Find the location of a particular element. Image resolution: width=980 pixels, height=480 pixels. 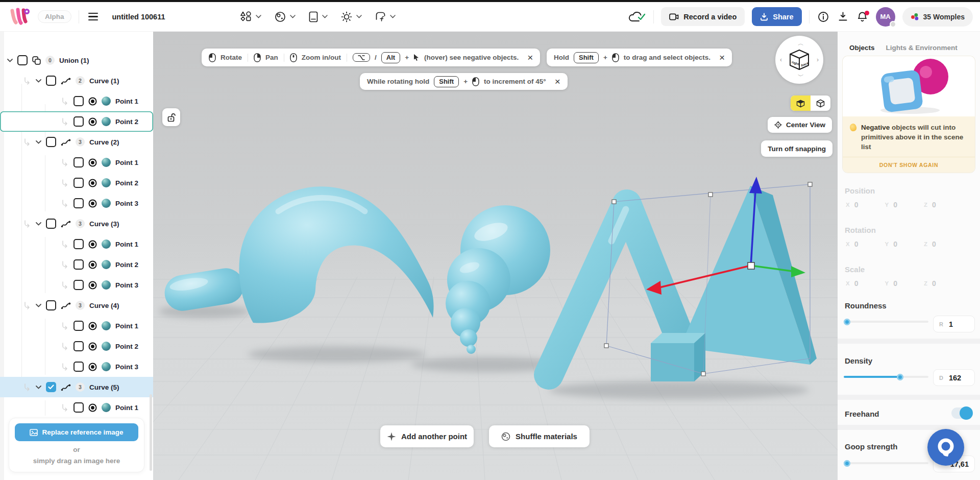

add-another-point-button: Add another point is located at coordinates (427, 436).